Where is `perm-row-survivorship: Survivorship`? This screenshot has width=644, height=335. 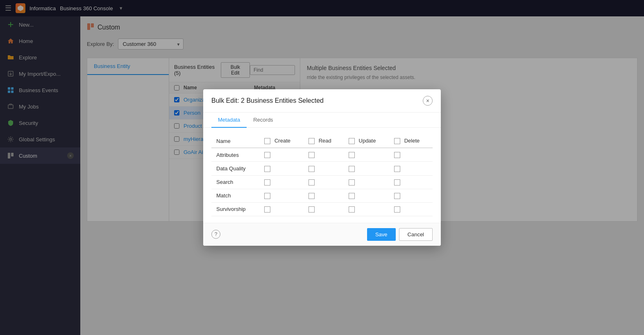 perm-row-survivorship: Survivorship is located at coordinates (322, 209).